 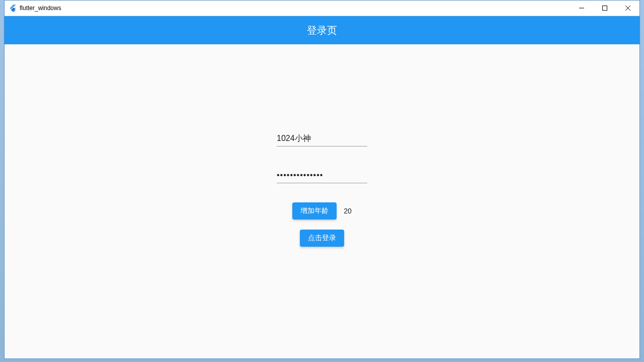 What do you see at coordinates (605, 8) in the screenshot?
I see `maximize-button` at bounding box center [605, 8].